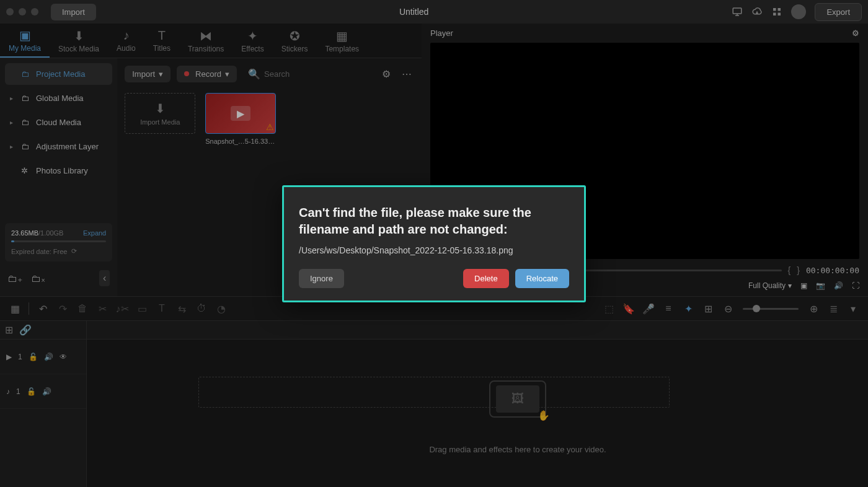  I want to click on dialog-title: Can't find the file, please make sure th…, so click(434, 221).